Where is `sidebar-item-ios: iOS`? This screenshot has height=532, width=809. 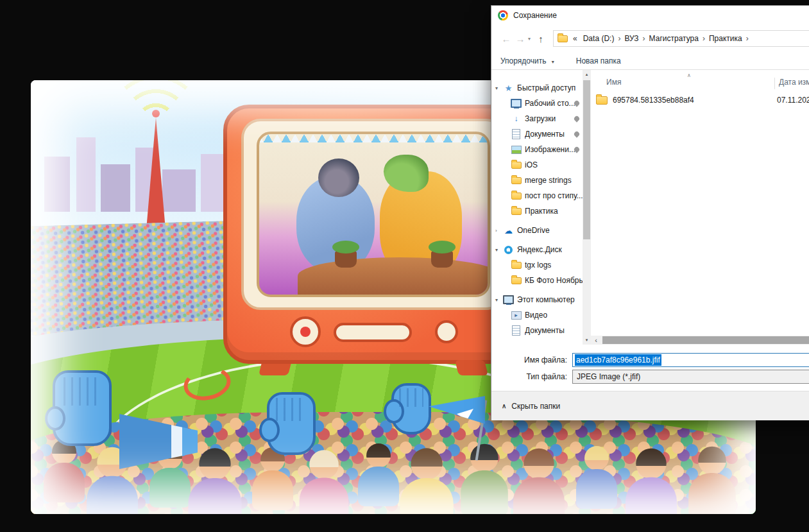 sidebar-item-ios: iOS is located at coordinates (537, 165).